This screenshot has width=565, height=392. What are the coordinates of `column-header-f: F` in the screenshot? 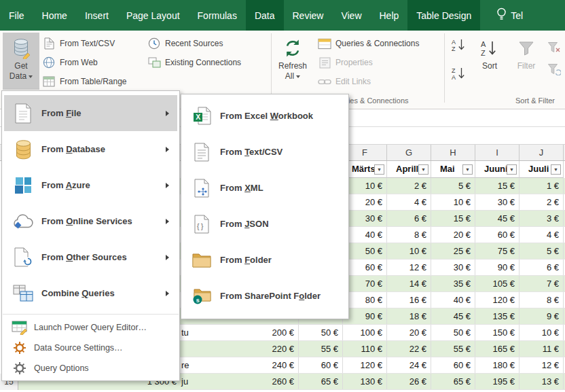 It's located at (365, 152).